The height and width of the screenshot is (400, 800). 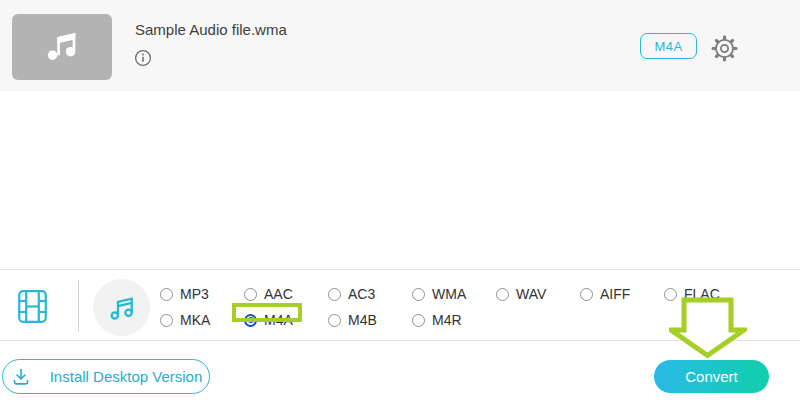 I want to click on music-note-icon, so click(x=62, y=47).